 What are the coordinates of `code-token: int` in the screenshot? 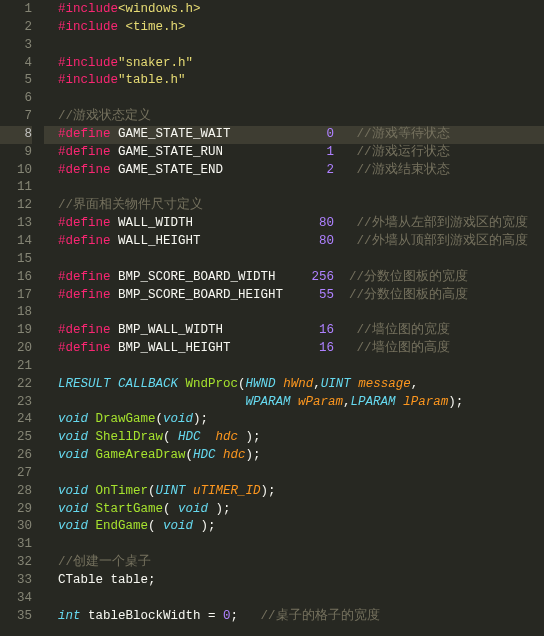 It's located at (70, 616).